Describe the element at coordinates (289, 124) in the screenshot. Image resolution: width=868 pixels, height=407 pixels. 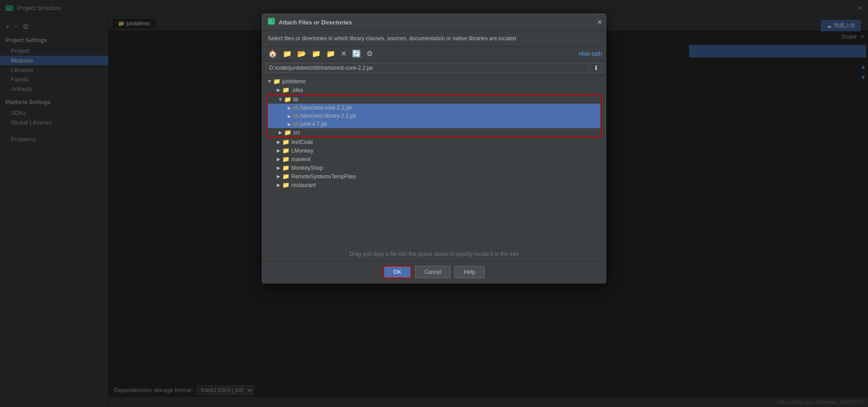
I see `tree-arrow-junit: ▶` at that location.